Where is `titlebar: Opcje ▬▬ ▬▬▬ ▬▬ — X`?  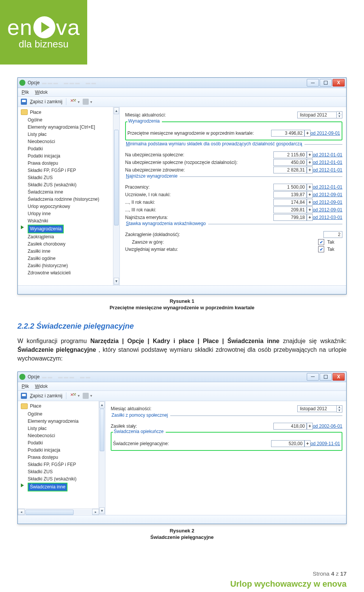
titlebar: Opcje ▬▬ ▬▬▬ ▬▬ — X is located at coordinates (182, 377).